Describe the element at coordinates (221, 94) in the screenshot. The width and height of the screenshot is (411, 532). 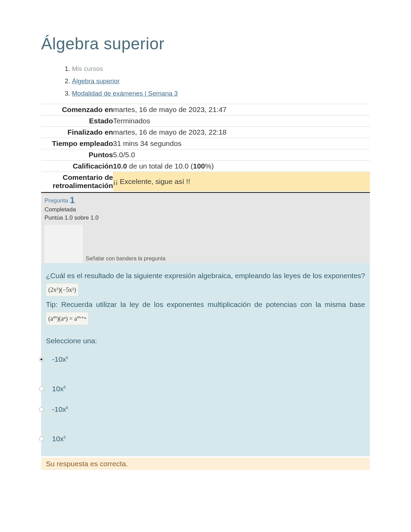
I see `breadcrumb-item: Modalidad de exámenes | Semana 3` at that location.